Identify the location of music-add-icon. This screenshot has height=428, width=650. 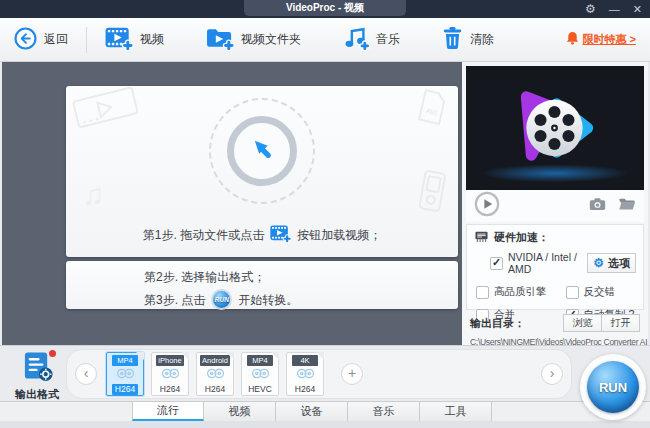
(356, 40).